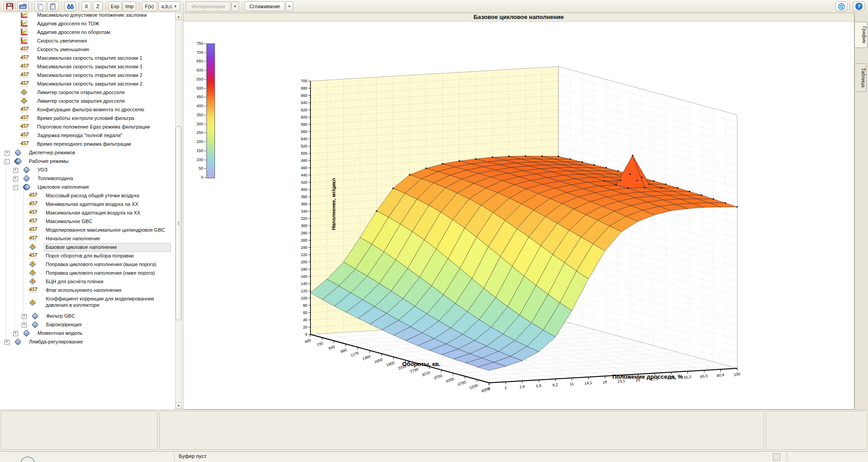 Image resolution: width=868 pixels, height=462 pixels. Describe the element at coordinates (87, 333) in the screenshot. I see `tree-item: +Моментная модель` at that location.